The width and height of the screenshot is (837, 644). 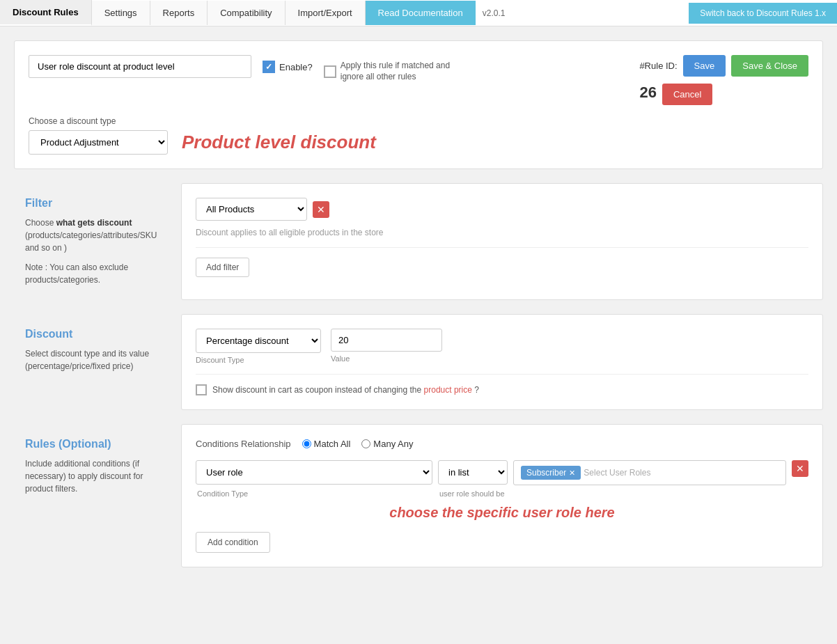 I want to click on condition-type-select: User role User email Product quantity Ca…, so click(x=314, y=472).